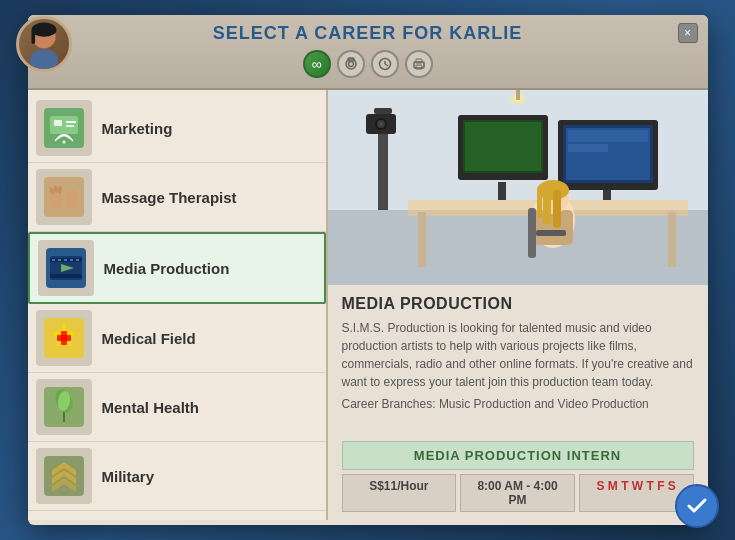  Describe the element at coordinates (177, 268) in the screenshot. I see `career-item-media-production: Media Production` at that location.